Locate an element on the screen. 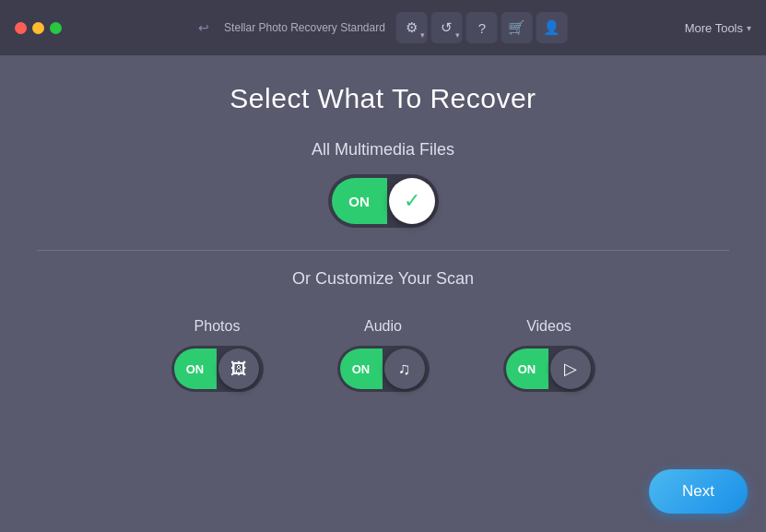 The width and height of the screenshot is (766, 532). more-tools-label: More Tools is located at coordinates (713, 28).